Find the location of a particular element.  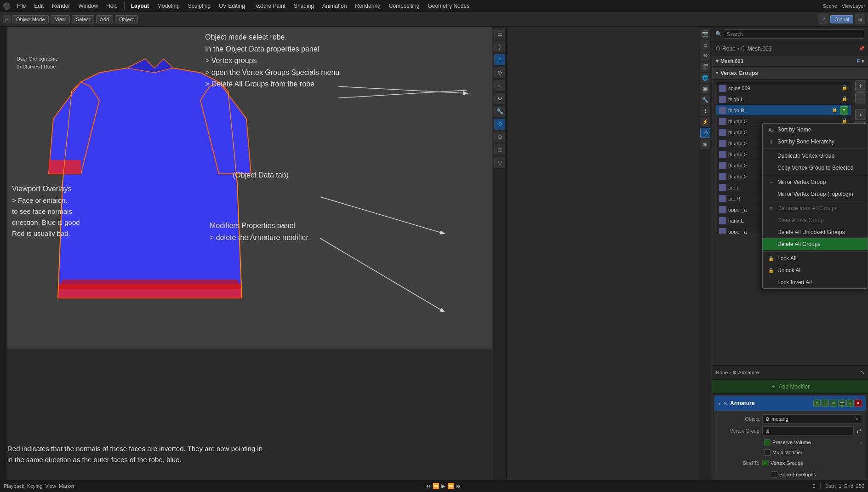

vg-add-button: + is located at coordinates (861, 86).